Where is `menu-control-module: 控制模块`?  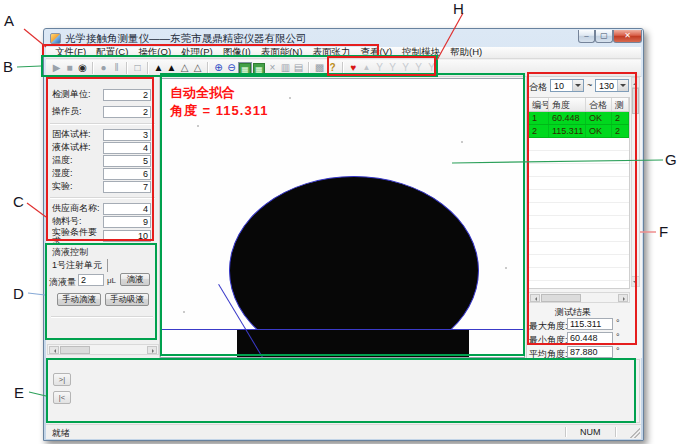
menu-control-module: 控制模块 is located at coordinates (421, 52).